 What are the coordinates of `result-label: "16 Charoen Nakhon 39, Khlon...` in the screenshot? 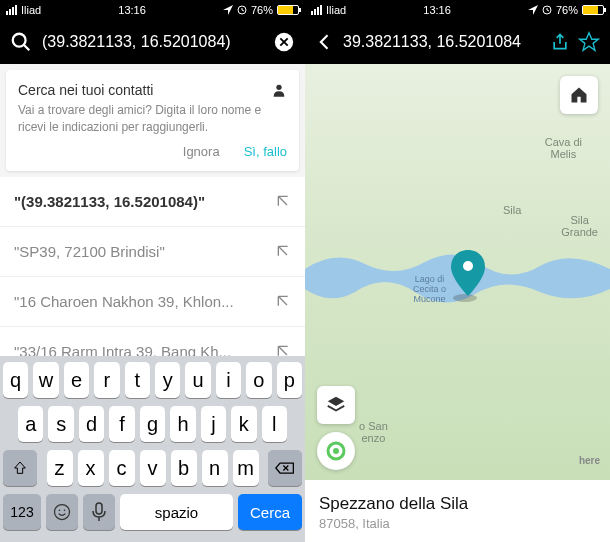 It's located at (124, 302).